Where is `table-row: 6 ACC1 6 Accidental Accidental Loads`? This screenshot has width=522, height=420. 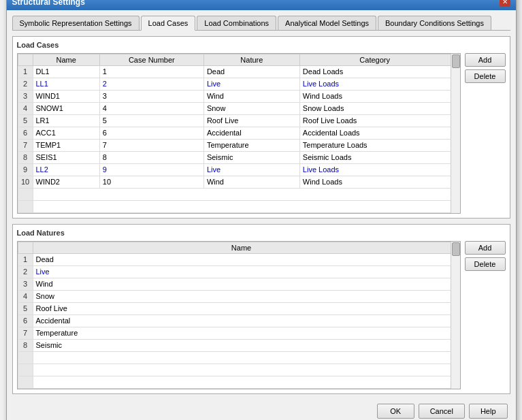 table-row: 6 ACC1 6 Accidental Accidental Loads is located at coordinates (238, 133).